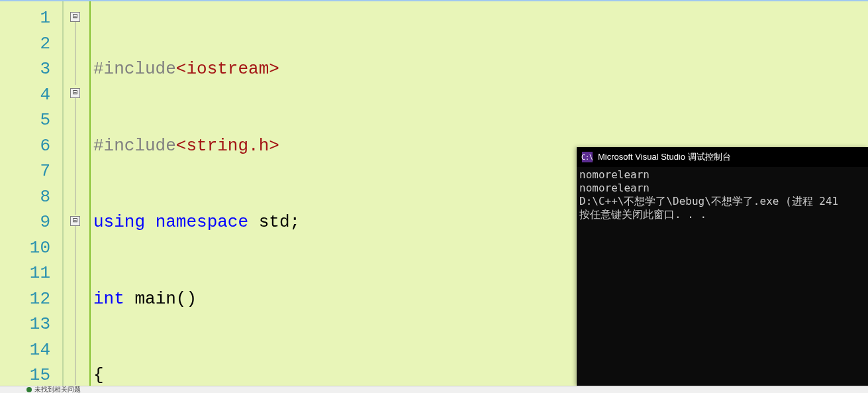 Image resolution: width=868 pixels, height=393 pixels. I want to click on line-number: 9, so click(25, 223).